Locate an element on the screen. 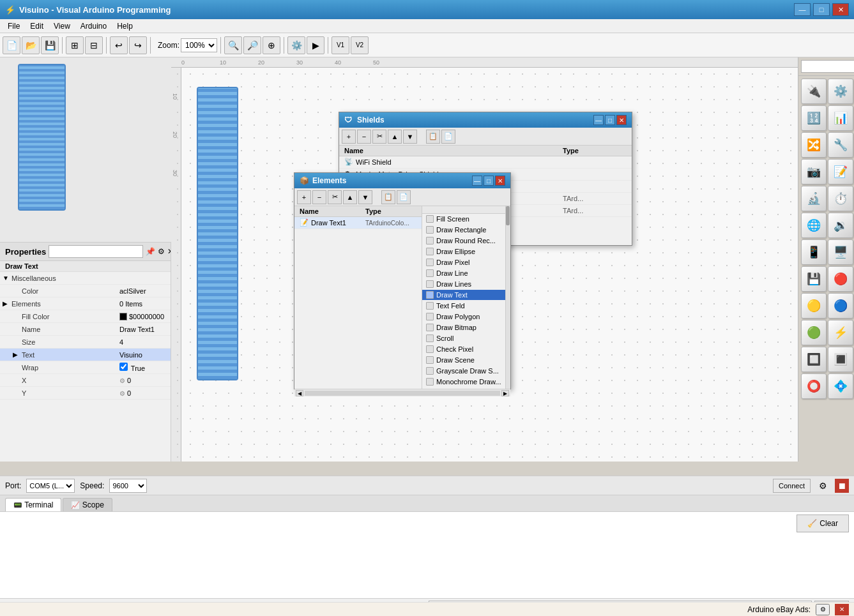 This screenshot has width=854, height=616. maximize-button: □ is located at coordinates (821, 10).